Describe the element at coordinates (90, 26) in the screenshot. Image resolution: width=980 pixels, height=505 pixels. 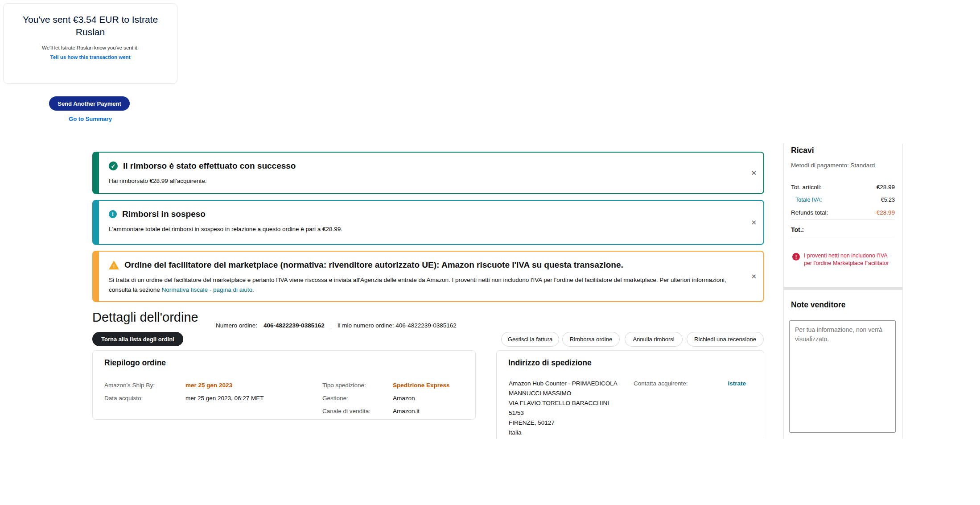
I see `payment-title: You've sent €3.54 EUR to Istrate Ruslan` at that location.